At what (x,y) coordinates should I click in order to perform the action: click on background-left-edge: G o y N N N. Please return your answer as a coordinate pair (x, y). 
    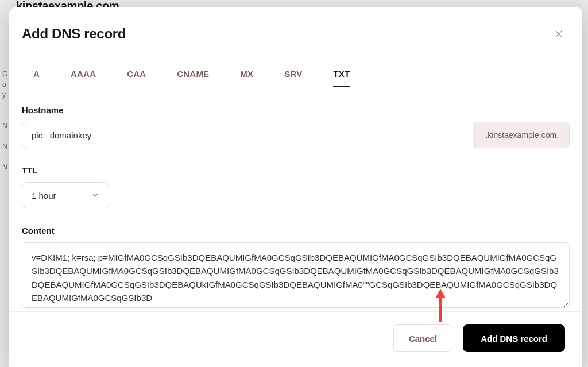
    Looking at the image, I should click on (5, 121).